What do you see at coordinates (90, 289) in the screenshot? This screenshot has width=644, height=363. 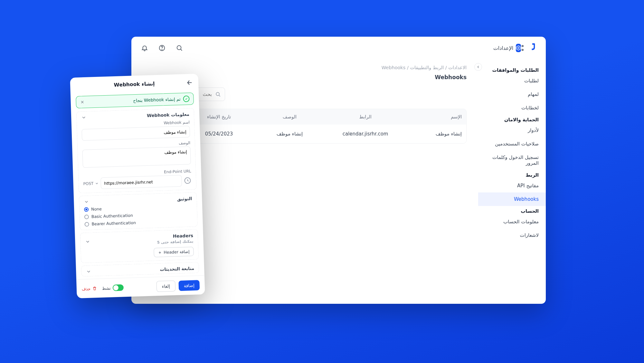 I see `delete-button: حذف` at bounding box center [90, 289].